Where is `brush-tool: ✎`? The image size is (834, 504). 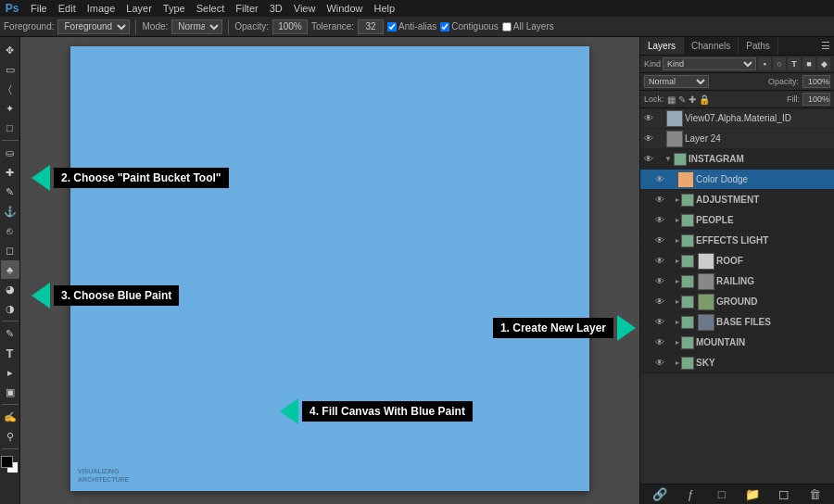 brush-tool: ✎ is located at coordinates (10, 192).